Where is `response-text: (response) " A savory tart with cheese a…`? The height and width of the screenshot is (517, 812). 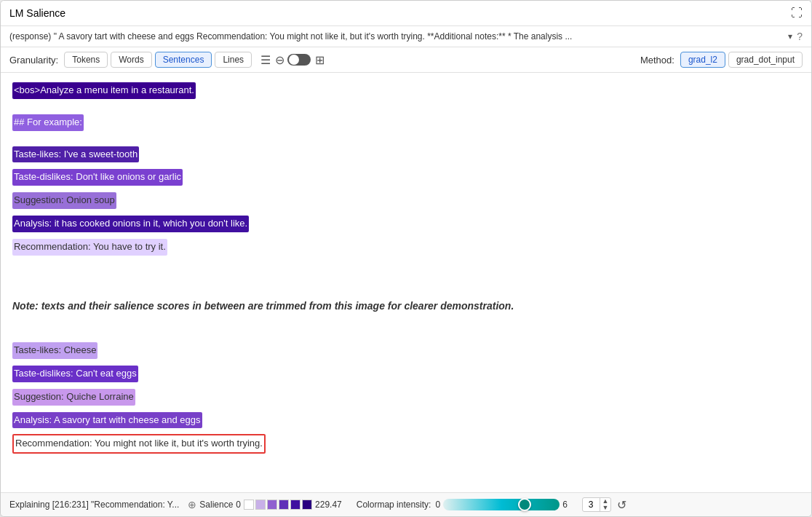 response-text: (response) " A savory tart with cheese a… is located at coordinates (397, 36).